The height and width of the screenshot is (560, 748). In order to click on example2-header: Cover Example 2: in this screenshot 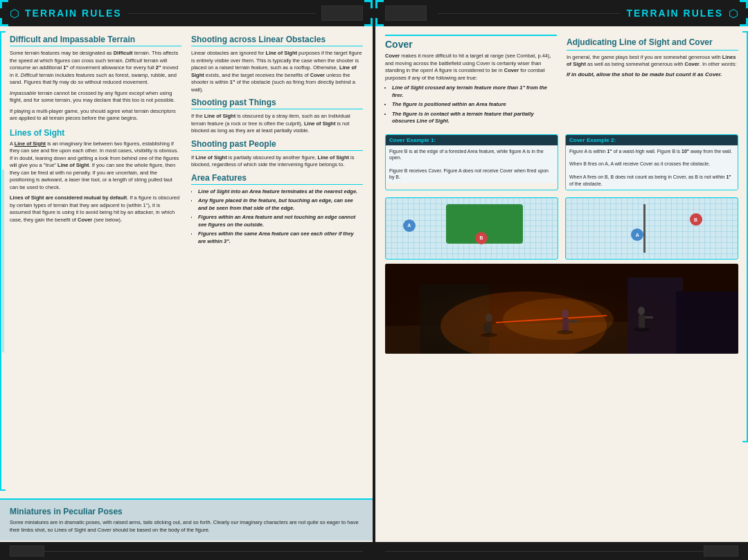, I will do `click(652, 140)`.